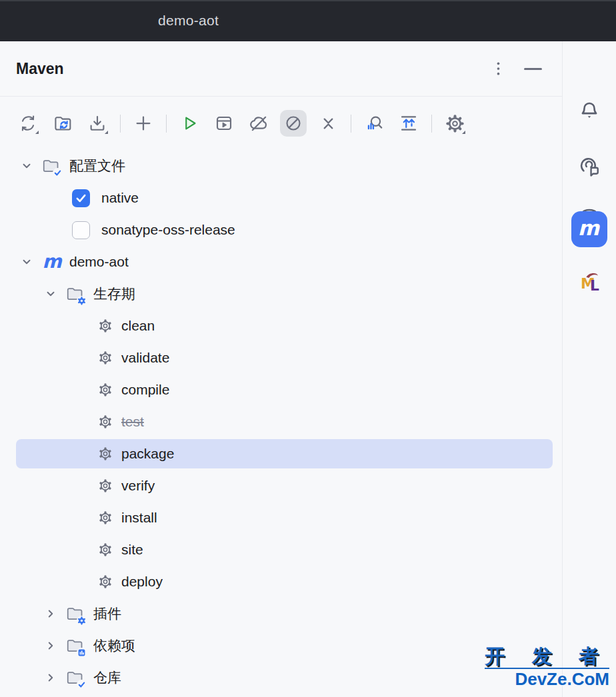 The width and height of the screenshot is (616, 697). Describe the element at coordinates (409, 123) in the screenshot. I see `check-updates-button` at that location.